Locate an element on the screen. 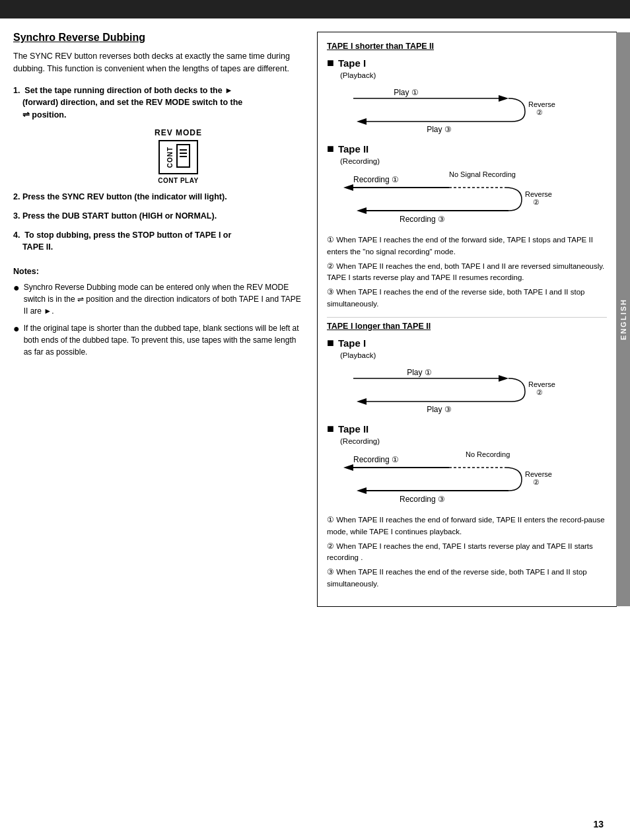 The image size is (630, 840). tape4-svg: No Recording Reverse ② Recording ① Recor… is located at coordinates (452, 477).